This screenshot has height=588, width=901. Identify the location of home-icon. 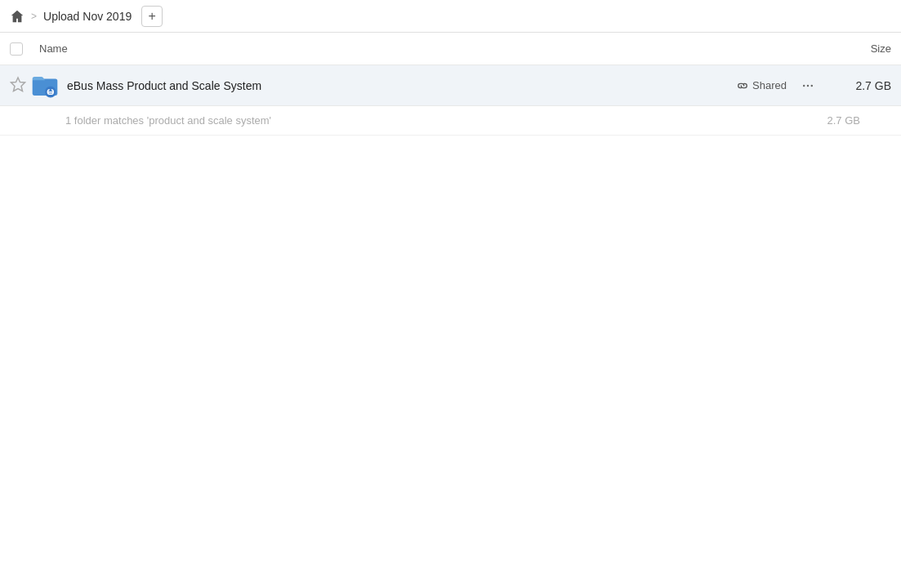
(17, 16).